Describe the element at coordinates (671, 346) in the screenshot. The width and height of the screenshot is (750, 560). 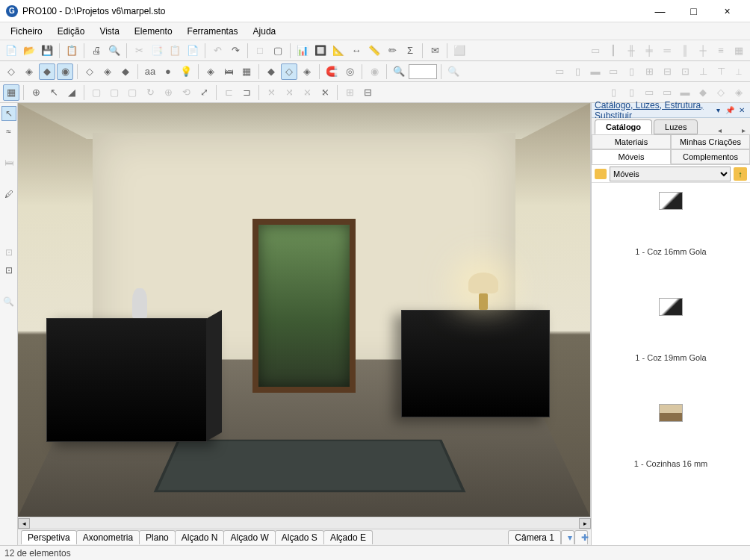
I see `catalog-item: 1 - Coz 19mm Gola` at that location.